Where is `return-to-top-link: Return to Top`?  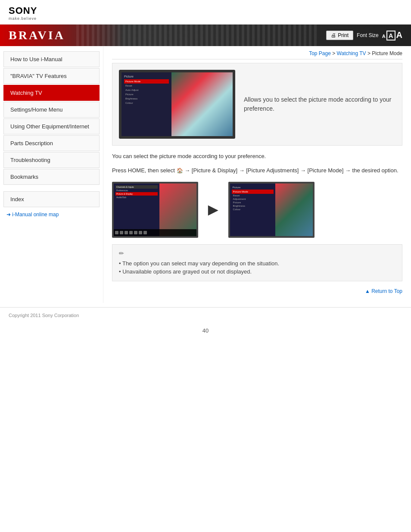
return-to-top-link: Return to Top is located at coordinates (383, 291).